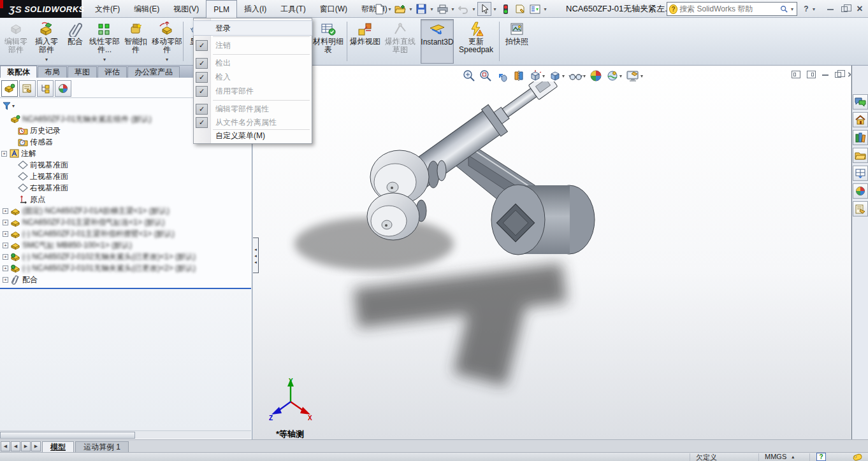 The image size is (868, 461). I want to click on rebuild-button, so click(505, 9).